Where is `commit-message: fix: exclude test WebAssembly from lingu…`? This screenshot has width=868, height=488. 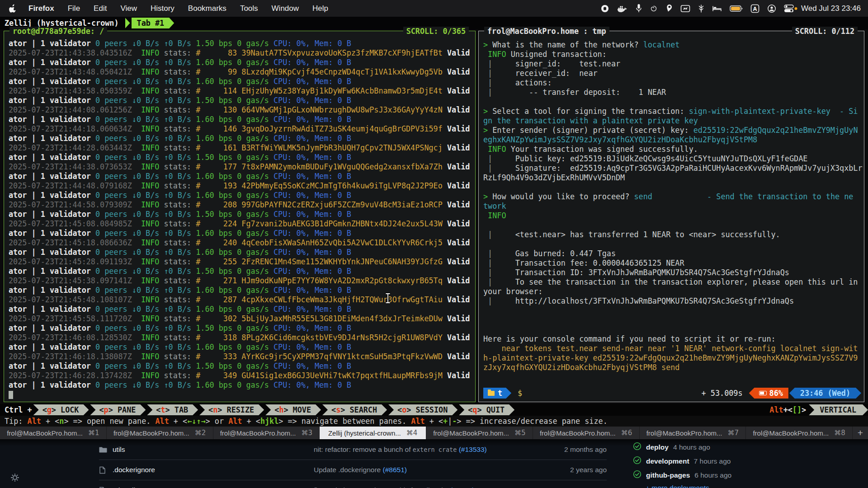 commit-message: fix: exclude test WebAssembly from lingu… is located at coordinates (394, 487).